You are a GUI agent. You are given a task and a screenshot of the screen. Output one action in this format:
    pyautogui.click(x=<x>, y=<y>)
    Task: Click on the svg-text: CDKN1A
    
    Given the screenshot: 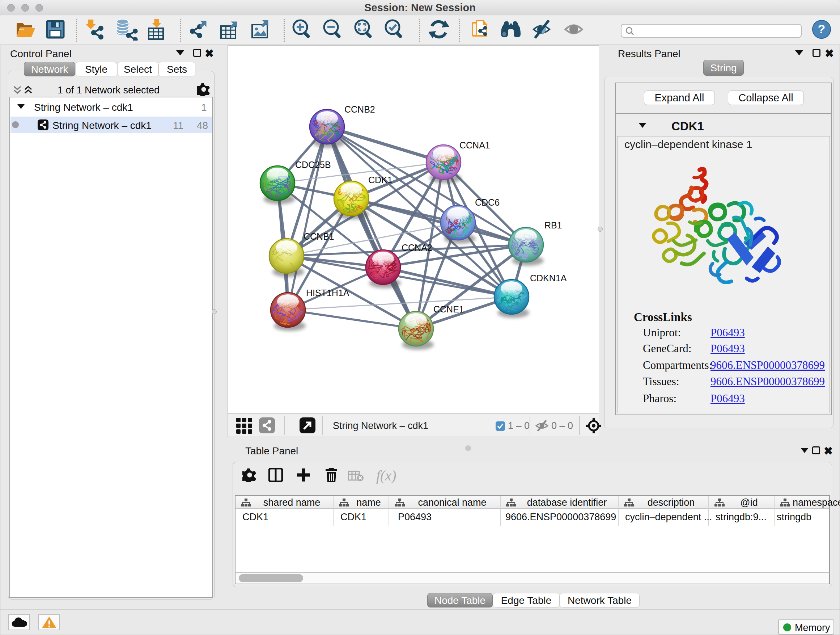 What is the action you would take?
    pyautogui.click(x=548, y=278)
    